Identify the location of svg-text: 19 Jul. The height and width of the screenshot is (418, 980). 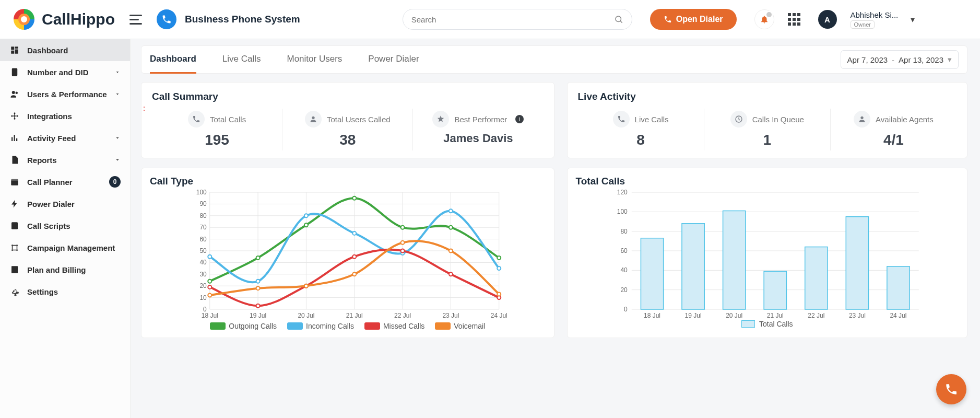
(258, 316).